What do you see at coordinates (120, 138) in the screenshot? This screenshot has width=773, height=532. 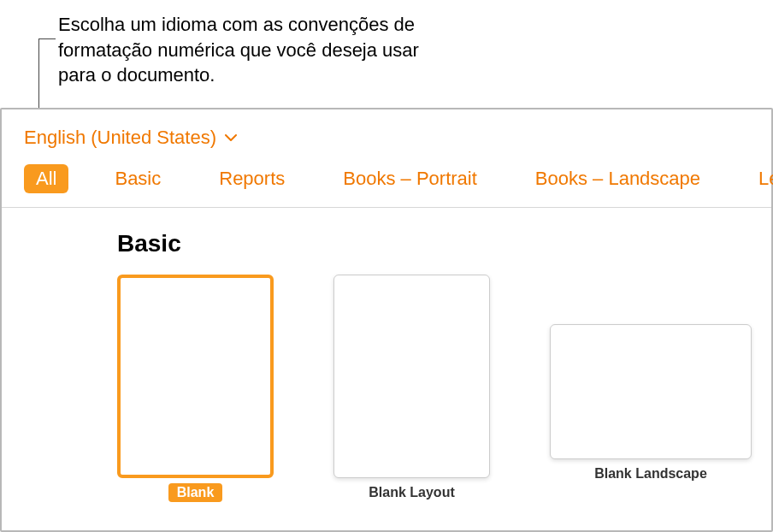 I see `language-selected-label: English (United States)` at bounding box center [120, 138].